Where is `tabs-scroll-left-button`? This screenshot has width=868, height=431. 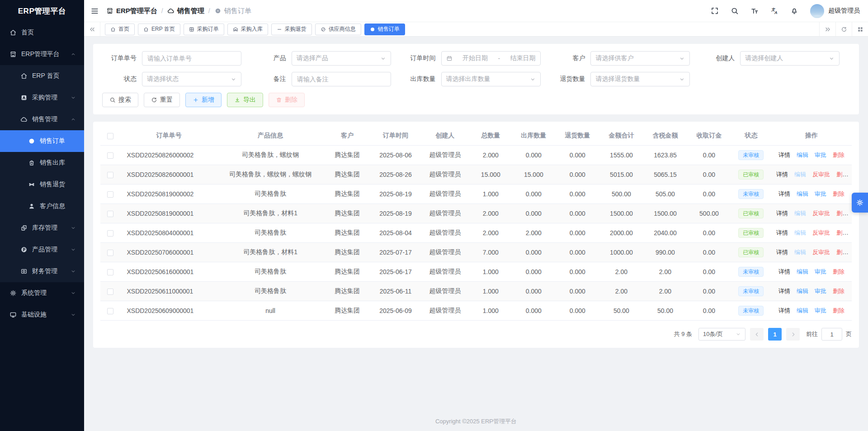
tabs-scroll-left-button is located at coordinates (92, 29).